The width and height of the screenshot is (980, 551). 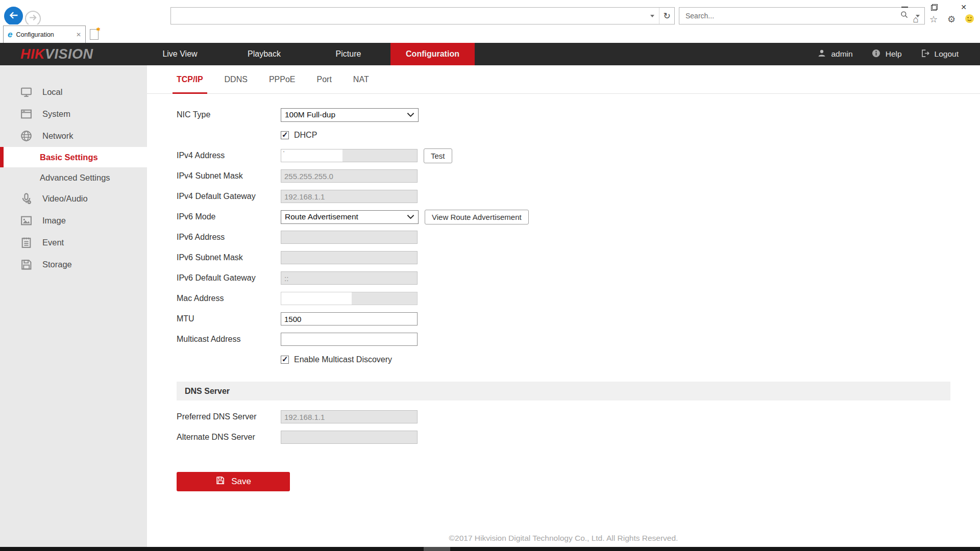 What do you see at coordinates (904, 7) in the screenshot?
I see `minimize-button` at bounding box center [904, 7].